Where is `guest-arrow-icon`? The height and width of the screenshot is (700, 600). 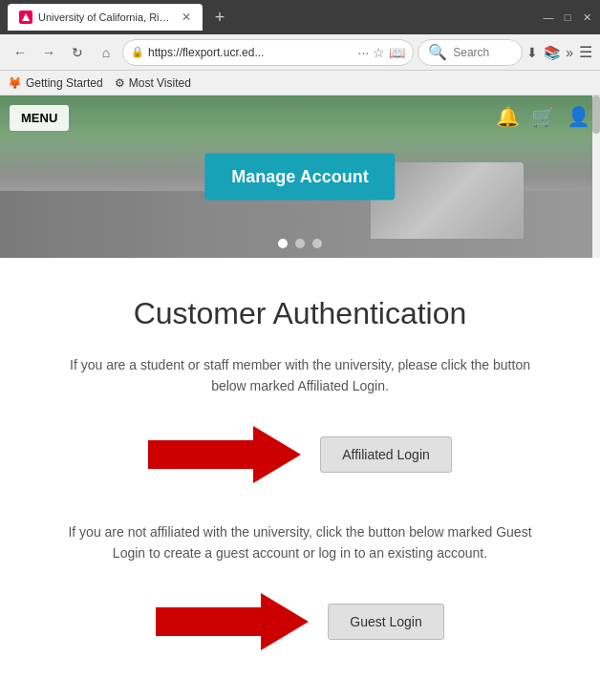
guest-arrow-icon is located at coordinates (232, 622).